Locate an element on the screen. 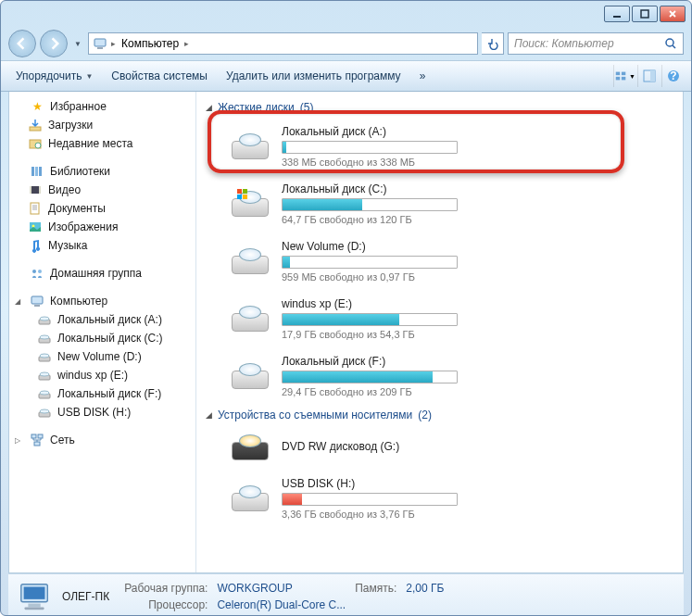 The image size is (692, 616). workgroup-label: Рабочая группа: is located at coordinates (166, 588).